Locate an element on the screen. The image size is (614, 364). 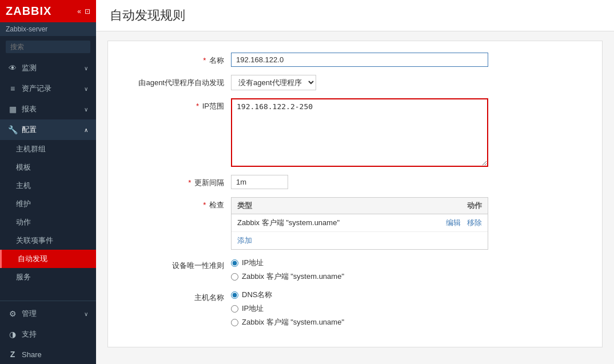
sidebar-item-services: 服务 is located at coordinates (48, 277).